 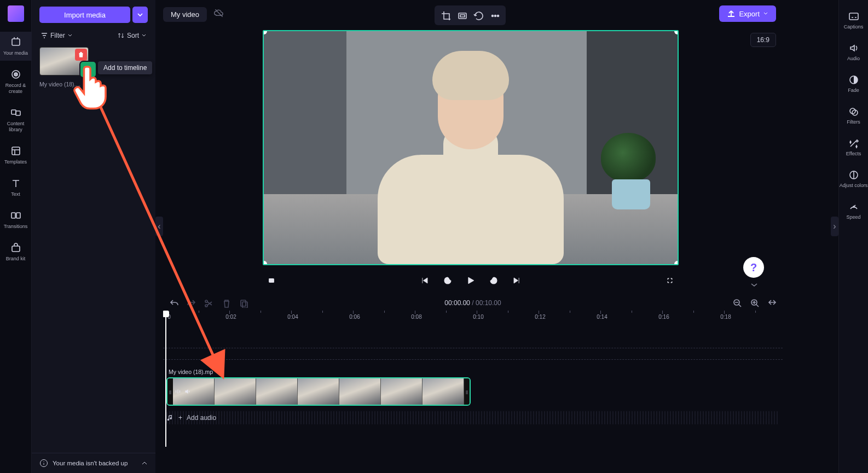 What do you see at coordinates (473, 418) in the screenshot?
I see `add-audio-row: + Add audio` at bounding box center [473, 418].